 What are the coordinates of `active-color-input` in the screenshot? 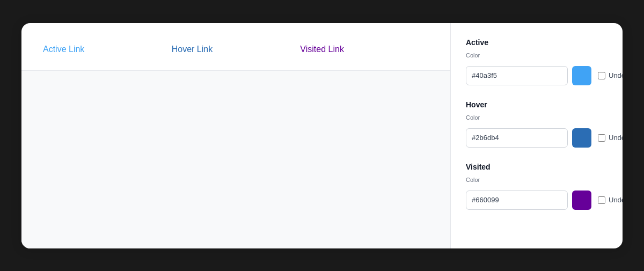 It's located at (517, 76).